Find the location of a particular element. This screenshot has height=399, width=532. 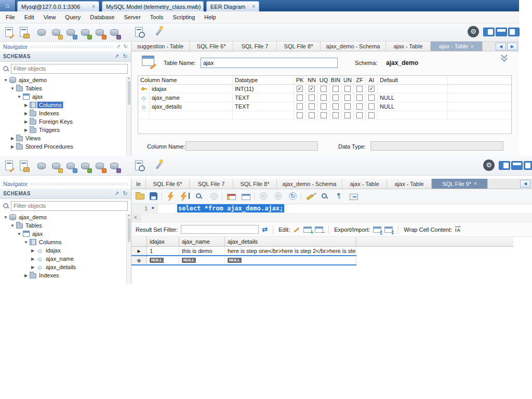

result-cell: this is demo is located at coordinates (202, 251).